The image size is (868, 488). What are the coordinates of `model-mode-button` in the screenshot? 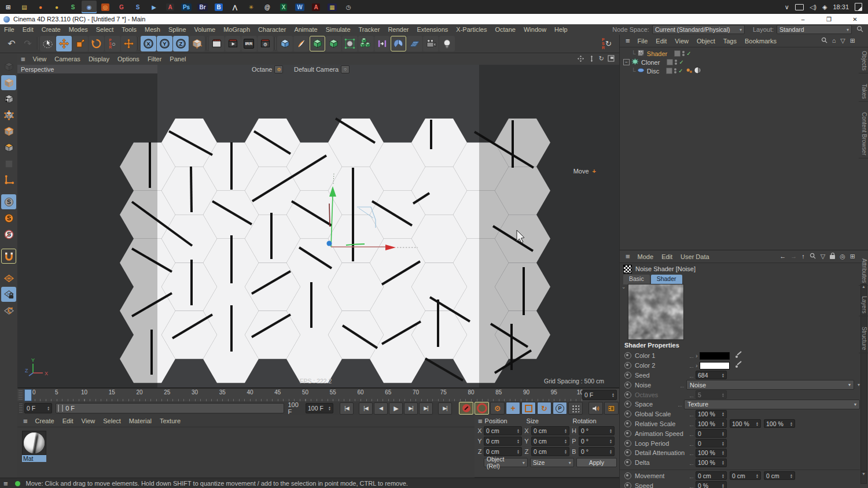 It's located at (9, 83).